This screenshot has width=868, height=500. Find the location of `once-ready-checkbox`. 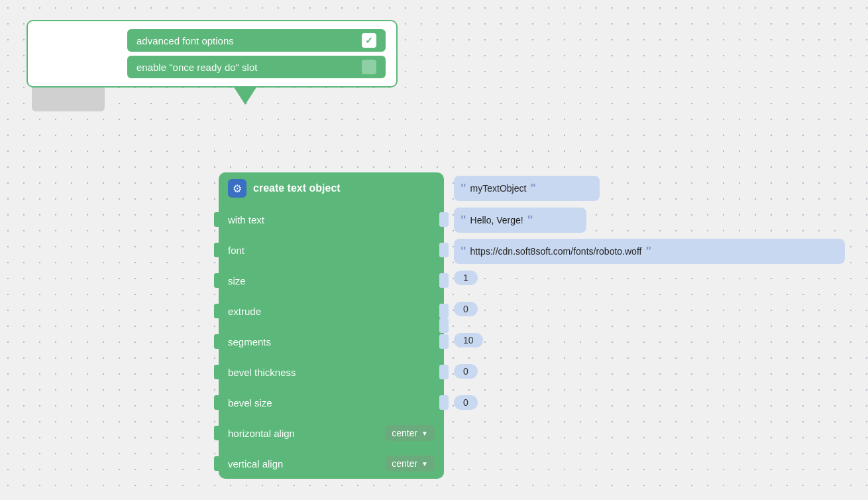

once-ready-checkbox is located at coordinates (369, 67).